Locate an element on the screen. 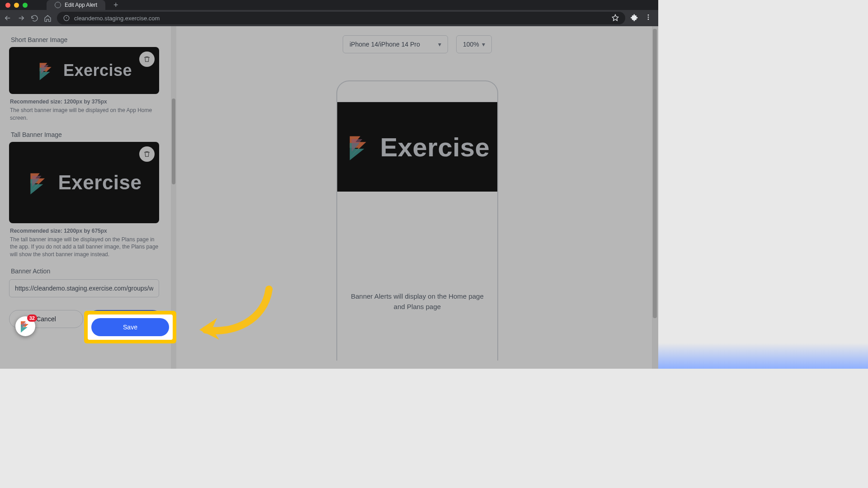 The image size is (868, 488). chat-widget: 32 is located at coordinates (25, 326).